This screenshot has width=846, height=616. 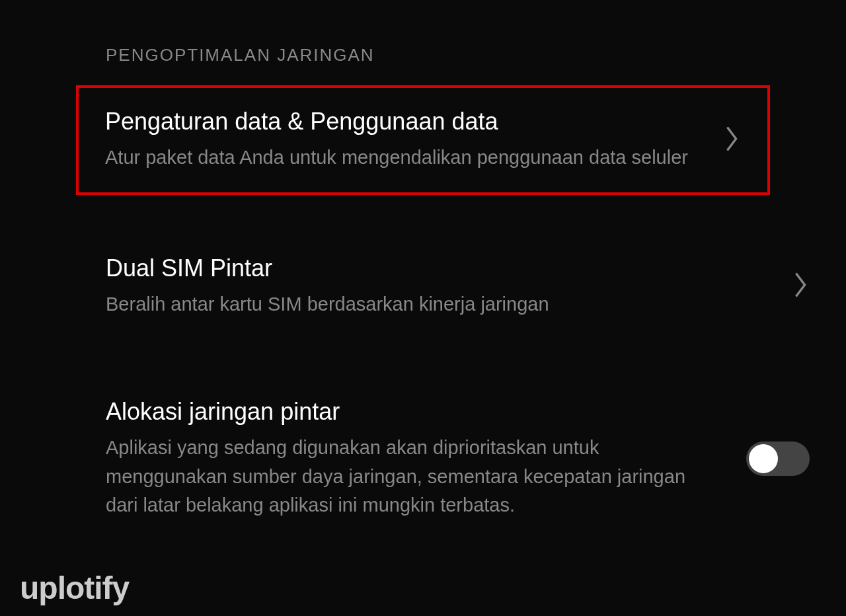 I want to click on setting-description: Beralih antar kartu SIM berdasarkan kine…, so click(x=435, y=305).